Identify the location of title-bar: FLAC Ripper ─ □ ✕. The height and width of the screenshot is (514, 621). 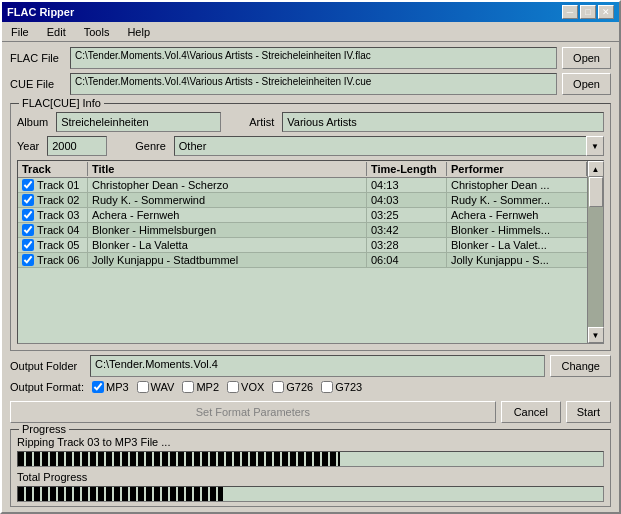
(310, 12).